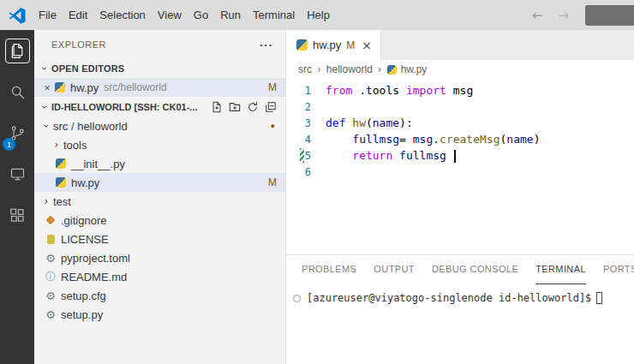 The height and width of the screenshot is (364, 634). Describe the element at coordinates (394, 270) in the screenshot. I see `tab-output: OUTPUT` at that location.